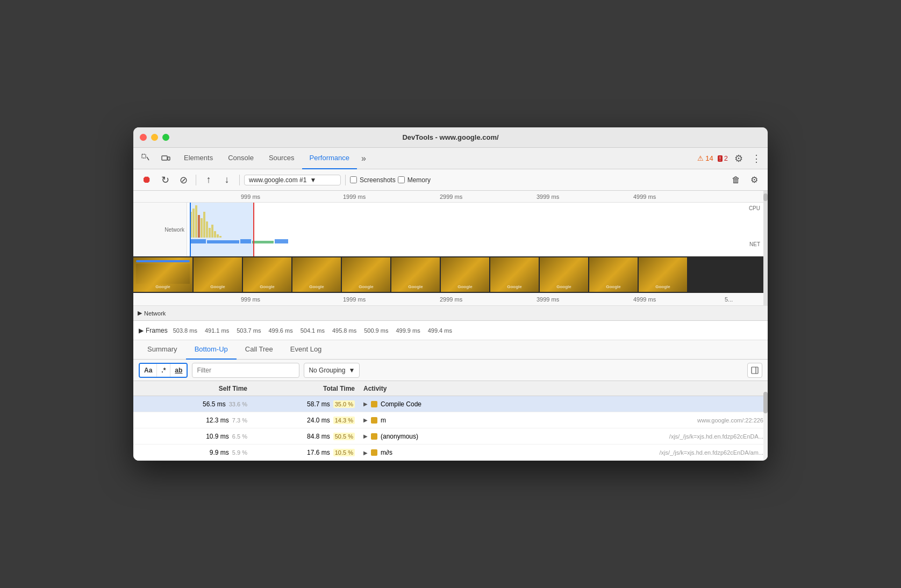 This screenshot has height=588, width=901. What do you see at coordinates (414, 180) in the screenshot?
I see `memory-checkbox: Memory` at bounding box center [414, 180].